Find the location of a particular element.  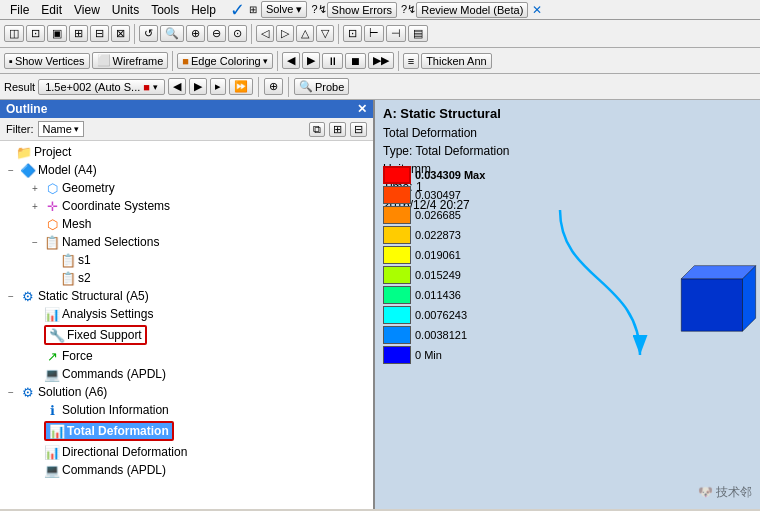

expand-model: − is located at coordinates (14, 170).